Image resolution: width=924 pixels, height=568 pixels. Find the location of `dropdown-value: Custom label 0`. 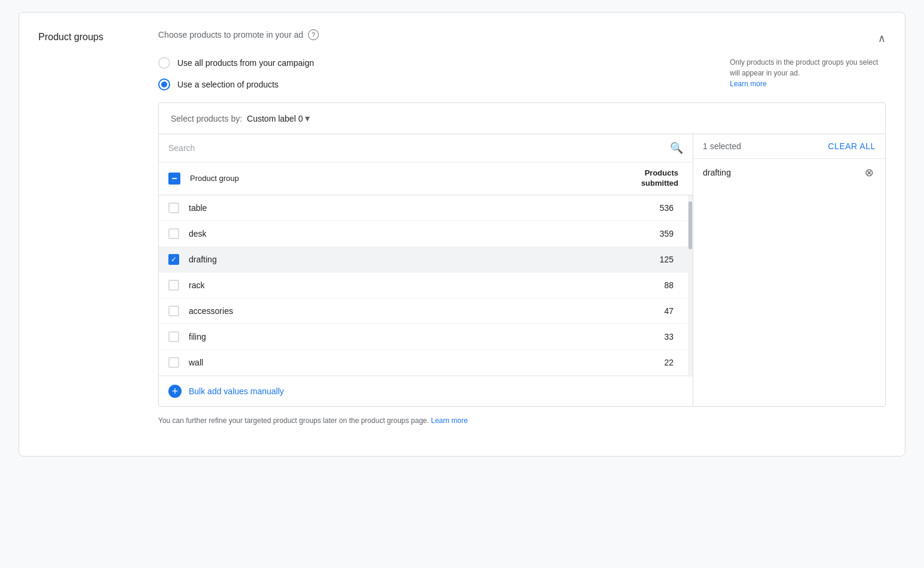

dropdown-value: Custom label 0 is located at coordinates (274, 119).